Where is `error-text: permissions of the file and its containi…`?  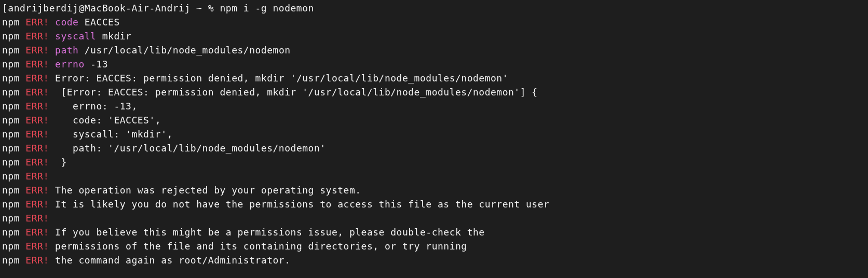 error-text: permissions of the file and its containi… is located at coordinates (261, 246).